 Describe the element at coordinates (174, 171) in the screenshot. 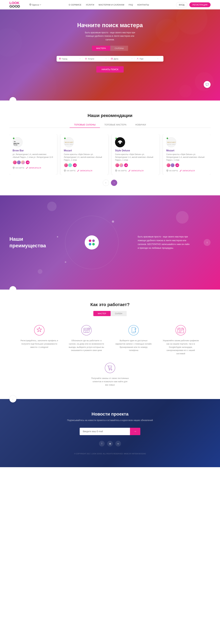

I see `map-label: НА КАРТЕ` at that location.